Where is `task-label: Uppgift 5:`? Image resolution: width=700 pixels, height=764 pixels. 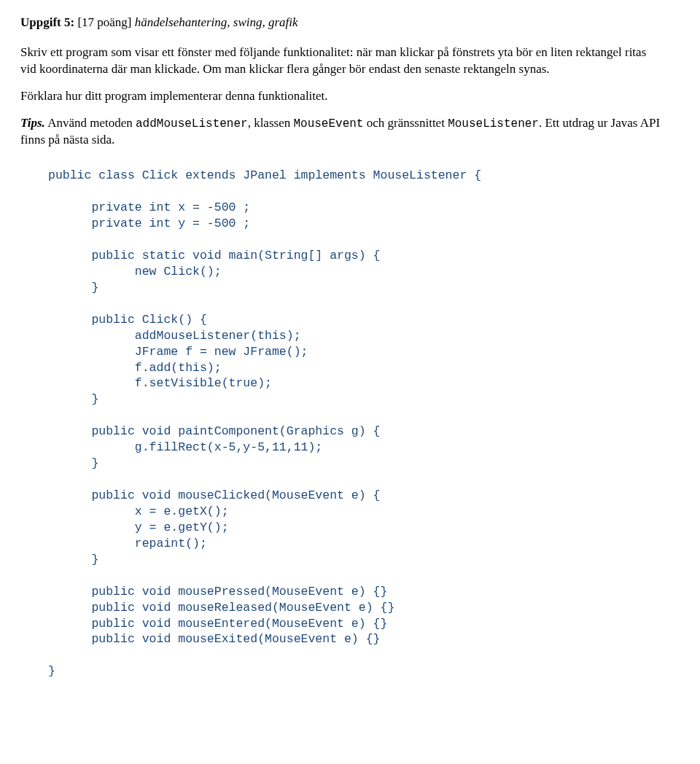
task-label: Uppgift 5: is located at coordinates (47, 22).